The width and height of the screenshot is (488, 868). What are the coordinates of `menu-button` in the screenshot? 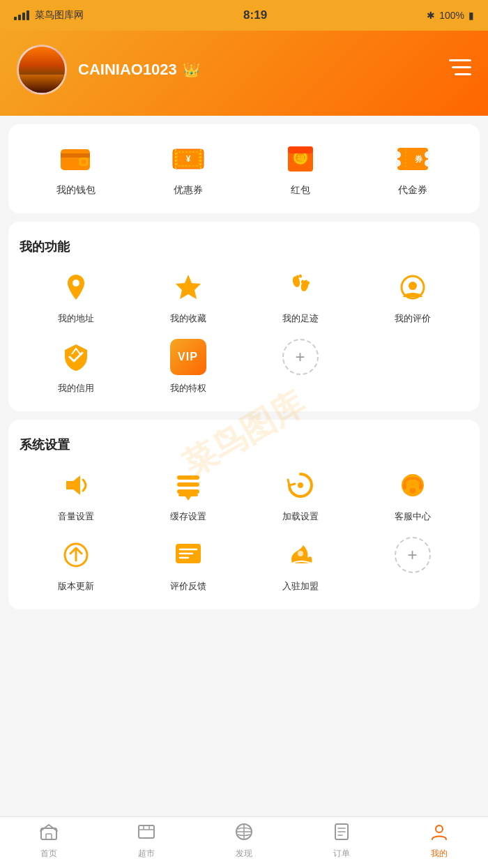 It's located at (460, 70).